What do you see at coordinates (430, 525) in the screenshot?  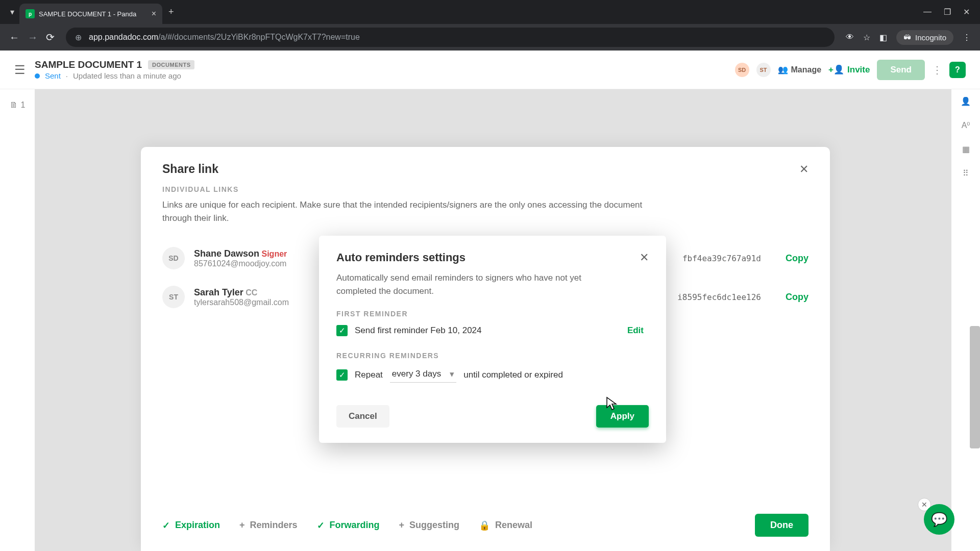 I see `suggesting-toggle: +Suggesting` at bounding box center [430, 525].